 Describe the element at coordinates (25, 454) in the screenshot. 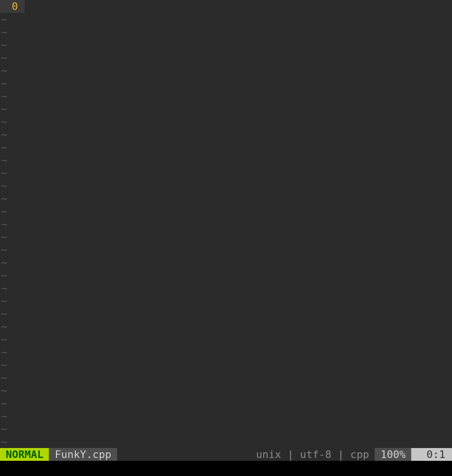

I see `mode-indicator: NORMAL` at that location.